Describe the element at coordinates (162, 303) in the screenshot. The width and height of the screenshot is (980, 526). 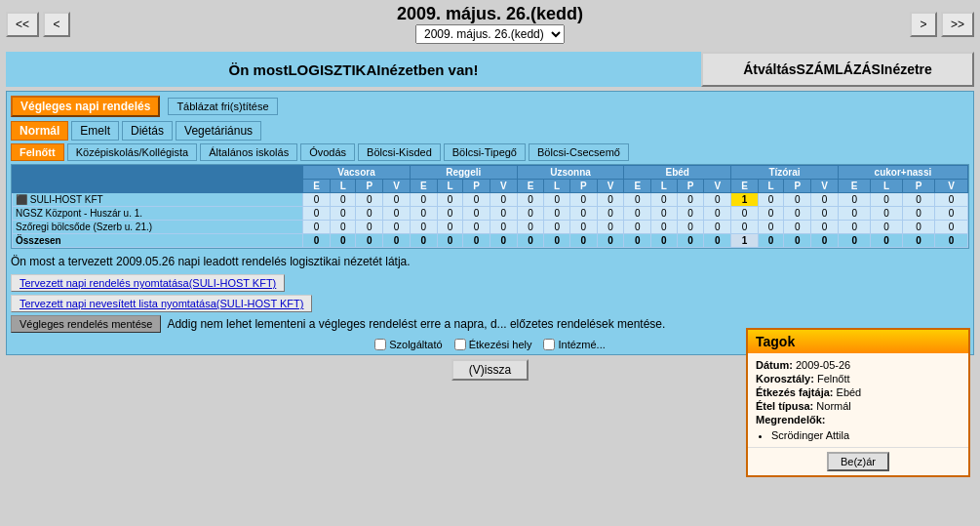
I see `print2-button: Tervezett napi nevesített lista nyomtatá…` at that location.